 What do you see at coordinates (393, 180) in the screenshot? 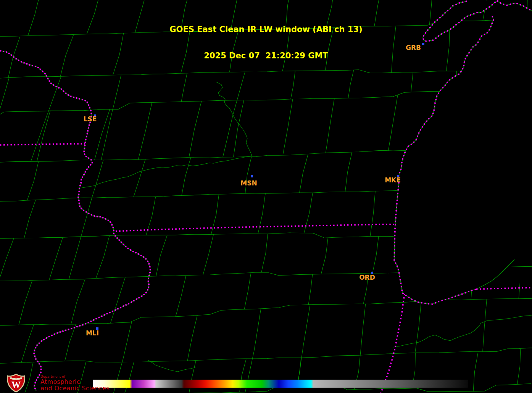
I see `station-label-MKE: MKE` at bounding box center [393, 180].